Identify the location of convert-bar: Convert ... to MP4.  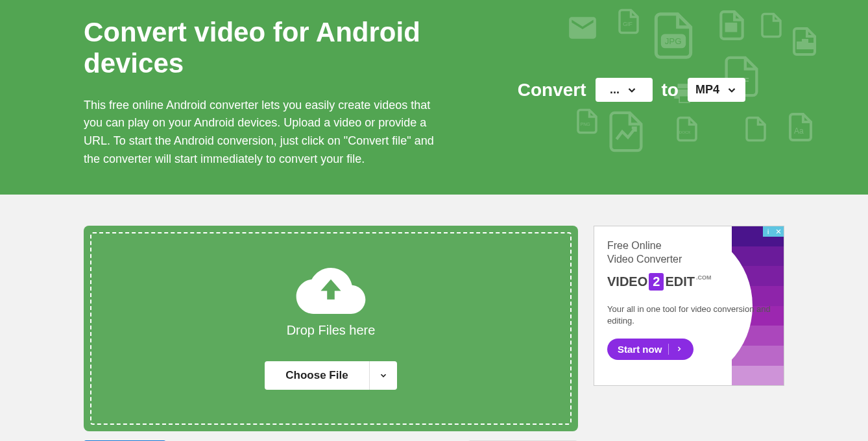
(632, 89).